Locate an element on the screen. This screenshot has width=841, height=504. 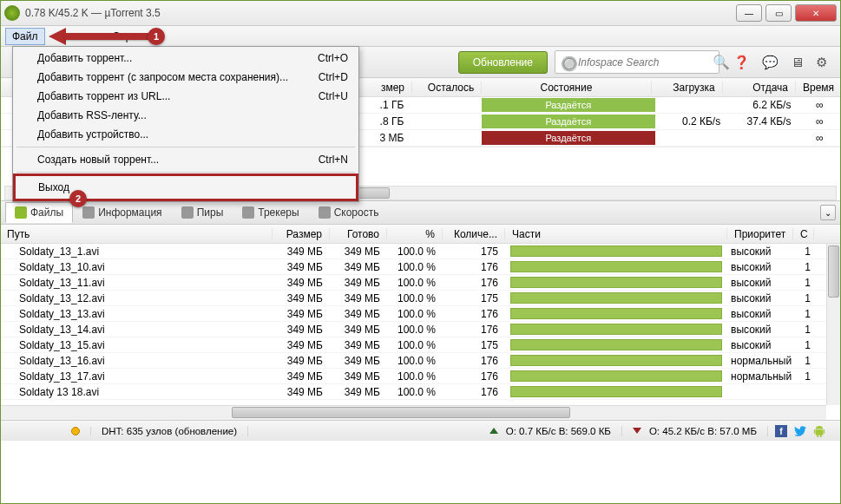
search-box: 🔘 🔍 is located at coordinates (637, 62).